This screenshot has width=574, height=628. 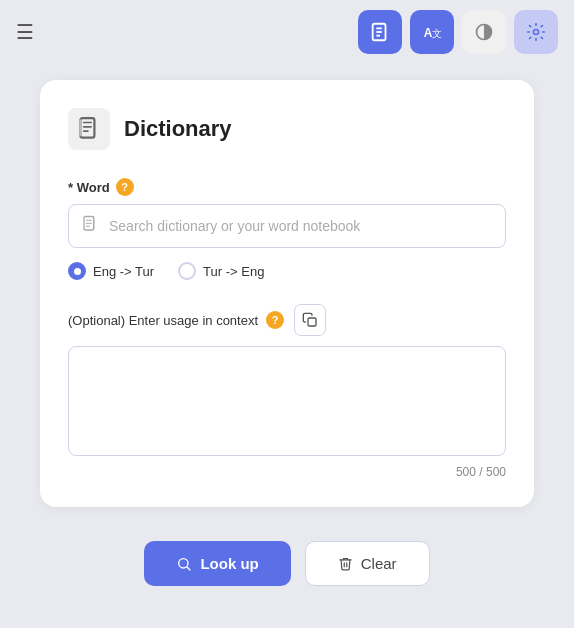 What do you see at coordinates (379, 564) in the screenshot?
I see `clear-label: Clear` at bounding box center [379, 564].